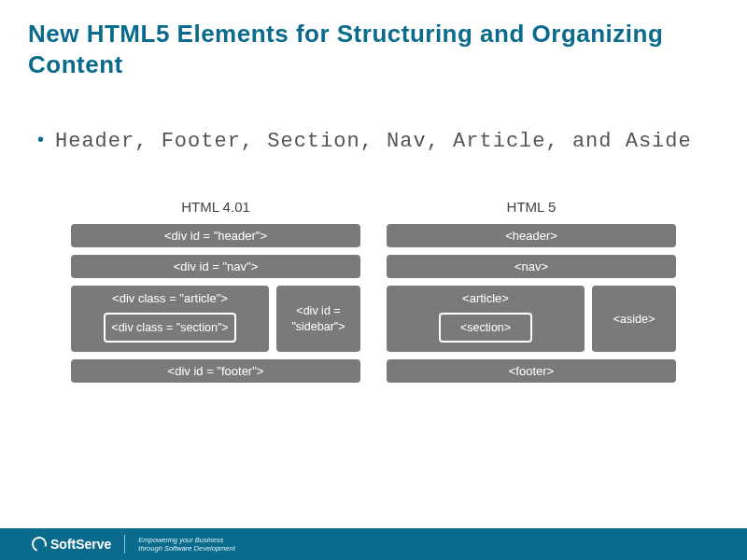  Describe the element at coordinates (318, 319) in the screenshot. I see `block-sidebar-left: <div id = "sidebar">` at that location.